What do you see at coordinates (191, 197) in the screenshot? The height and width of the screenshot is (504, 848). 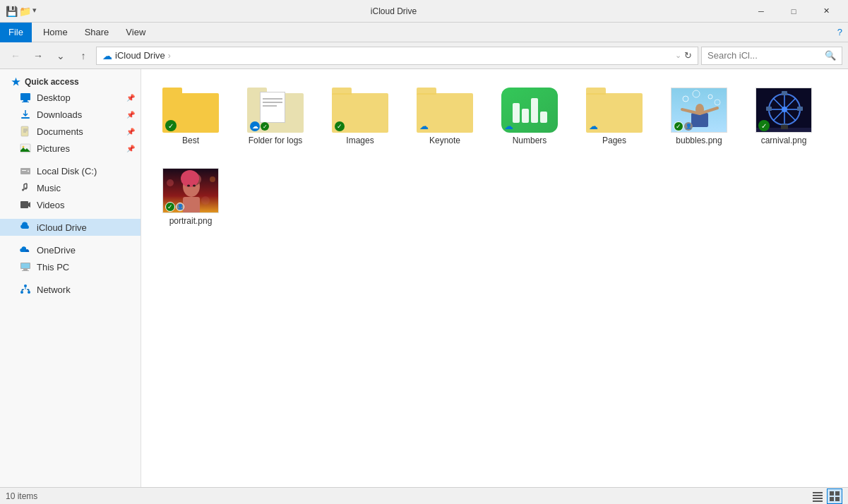 I see `file-item-portrait: ✓ 👤 portrait.png` at bounding box center [191, 197].